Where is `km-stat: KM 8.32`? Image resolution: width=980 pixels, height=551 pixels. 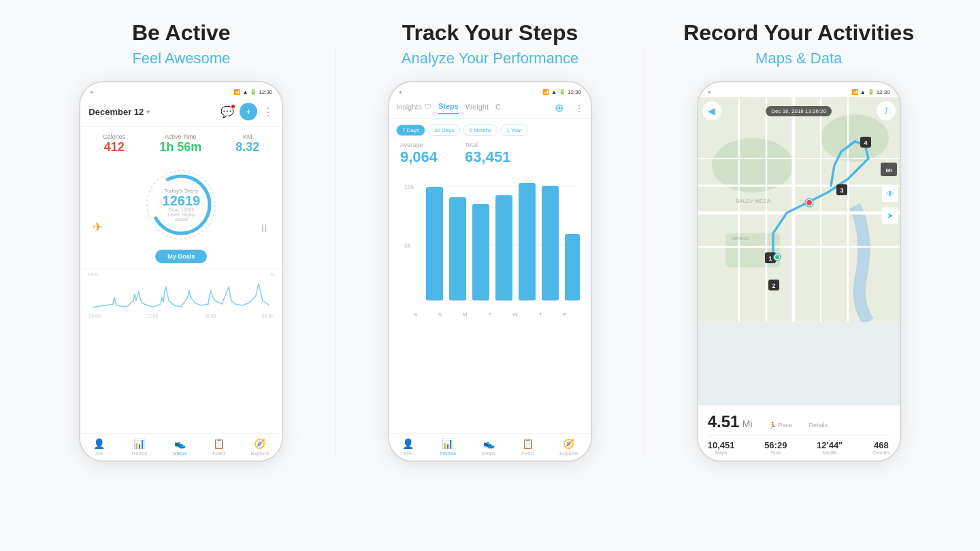 km-stat: KM 8.32 is located at coordinates (248, 144).